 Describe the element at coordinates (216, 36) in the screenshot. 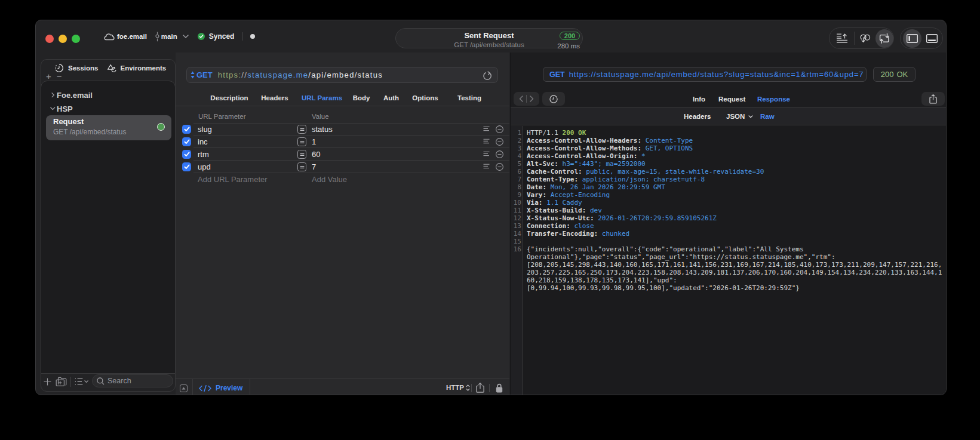

I see `sync-status: Synced` at that location.